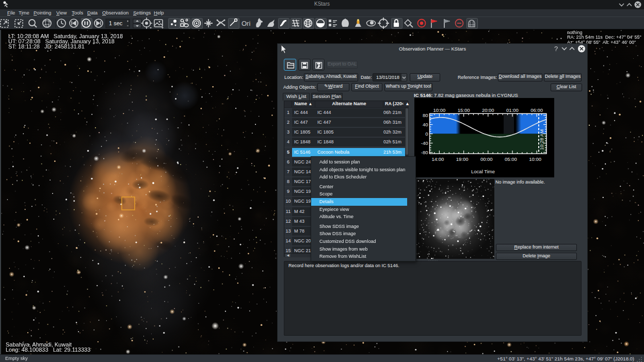  I want to click on svg-text: -40, so click(425, 143).